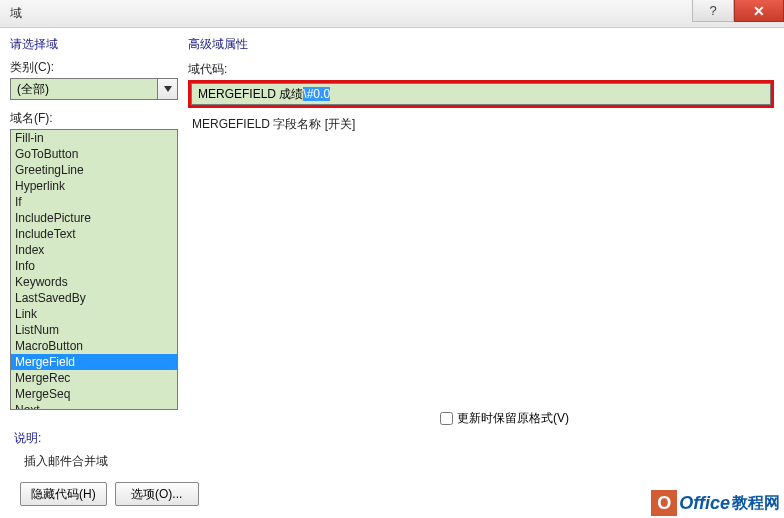 The width and height of the screenshot is (784, 518). I want to click on code-selection: \#0.0, so click(316, 94).